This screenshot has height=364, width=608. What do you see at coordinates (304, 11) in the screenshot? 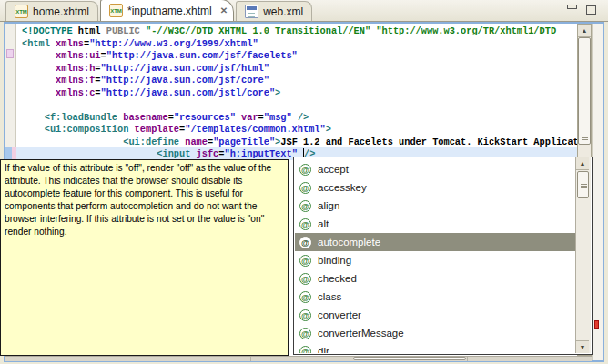
I see `editor-tab-bar: XTMhome.xhtmlXTM*inputname.xhtml✕web.xml` at bounding box center [304, 11].